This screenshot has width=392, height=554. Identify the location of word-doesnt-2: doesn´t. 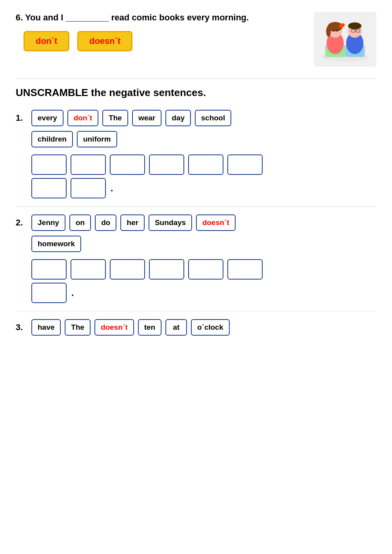
(216, 223).